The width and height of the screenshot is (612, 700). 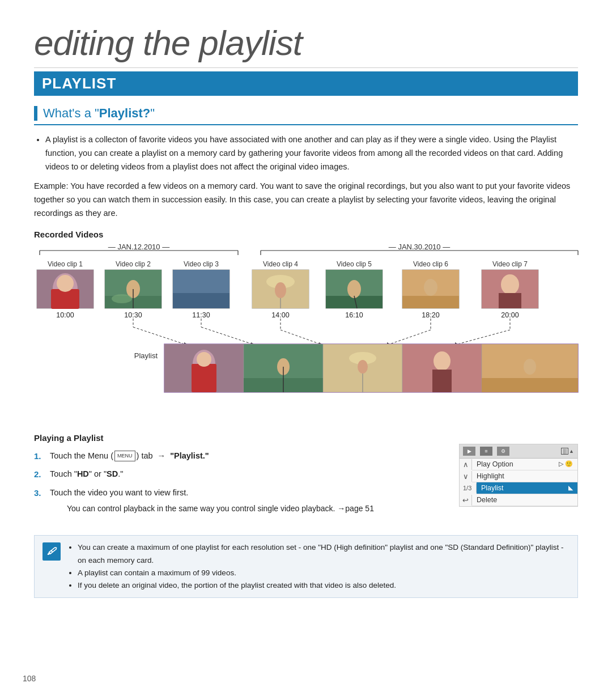 What do you see at coordinates (318, 567) in the screenshot?
I see `note-list: You can create a maximum of one playlist…` at bounding box center [318, 567].